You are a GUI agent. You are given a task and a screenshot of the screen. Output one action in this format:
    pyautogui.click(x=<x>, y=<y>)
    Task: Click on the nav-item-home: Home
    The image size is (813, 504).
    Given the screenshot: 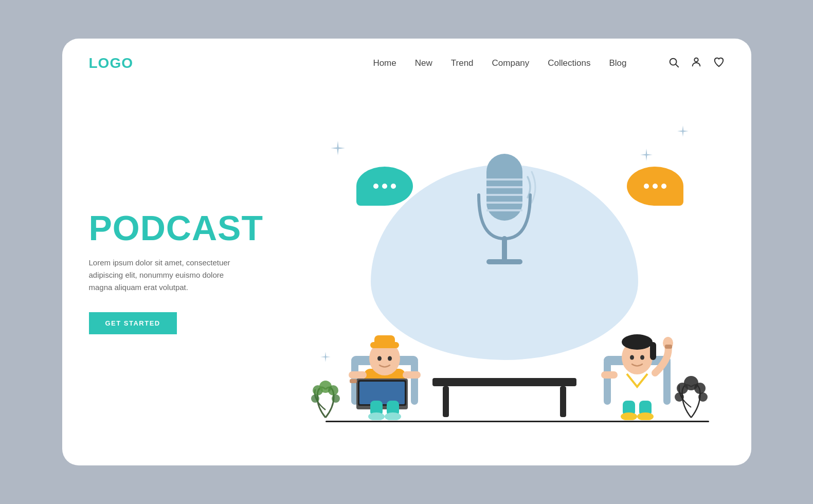 What is the action you would take?
    pyautogui.click(x=385, y=63)
    